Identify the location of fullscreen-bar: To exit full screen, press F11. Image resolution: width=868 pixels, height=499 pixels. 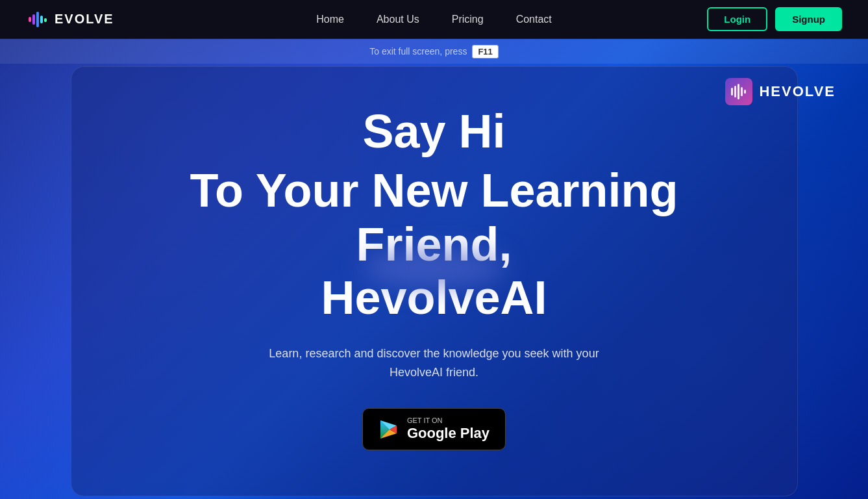
(434, 51).